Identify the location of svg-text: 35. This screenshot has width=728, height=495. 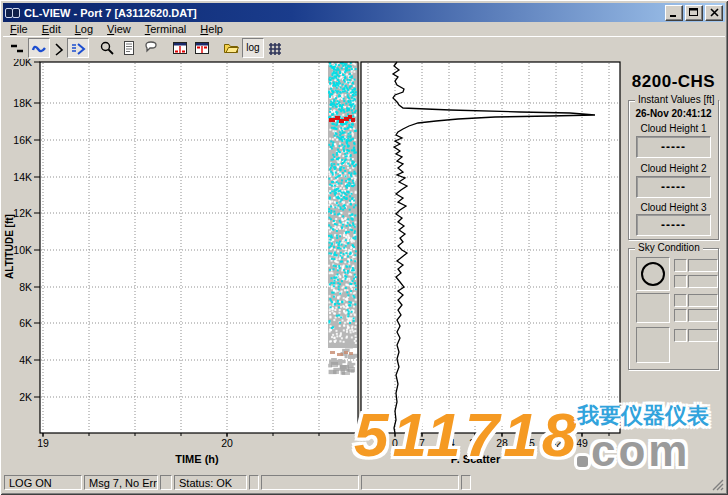
(529, 443).